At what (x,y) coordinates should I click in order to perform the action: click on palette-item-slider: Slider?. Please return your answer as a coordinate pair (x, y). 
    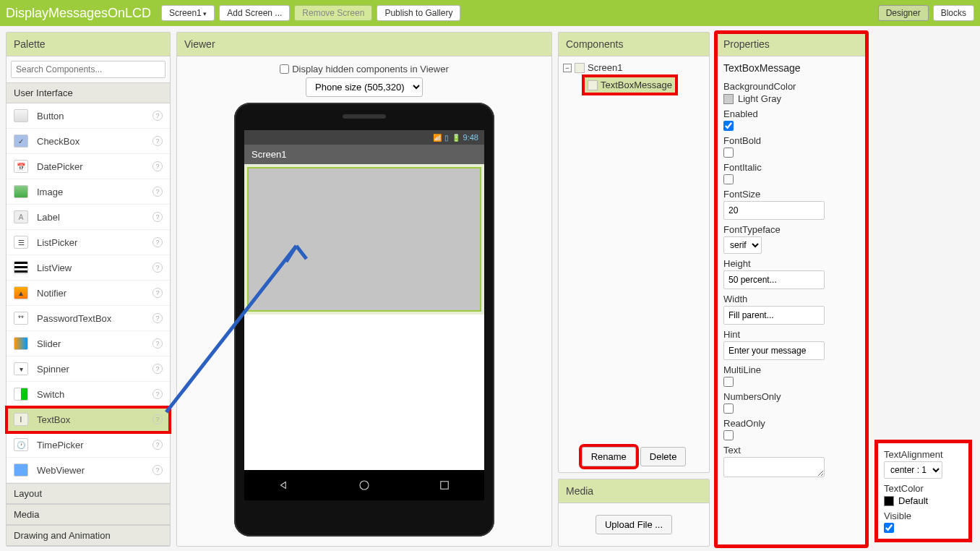
    Looking at the image, I should click on (88, 344).